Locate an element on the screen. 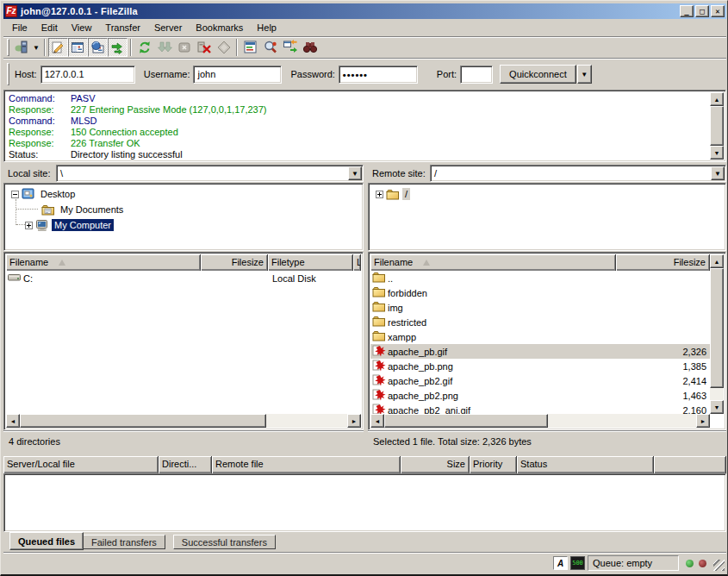 This screenshot has height=576, width=728. remote-file-row: apache_pb2.png1,463 is located at coordinates (540, 395).